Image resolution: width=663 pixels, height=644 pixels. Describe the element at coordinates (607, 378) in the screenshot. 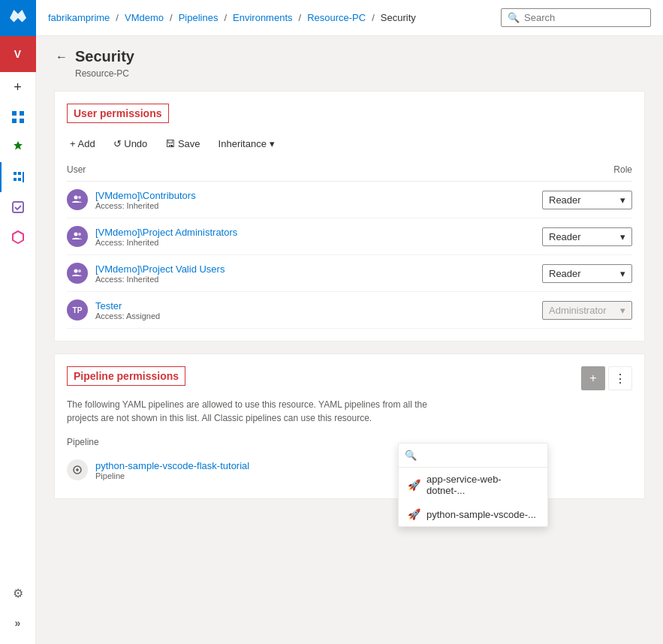

I see `pipeline-actions: + ⋮` at that location.